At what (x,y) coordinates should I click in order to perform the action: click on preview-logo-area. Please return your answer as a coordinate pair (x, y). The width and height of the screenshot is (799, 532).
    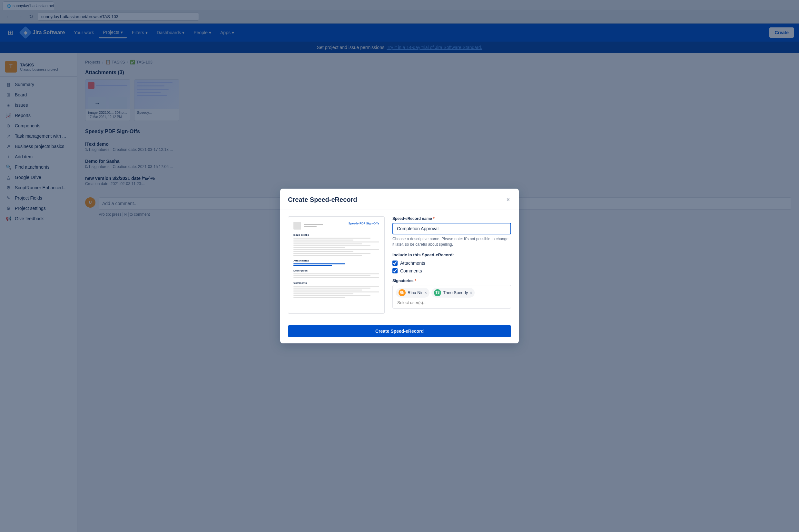
    Looking at the image, I should click on (308, 226).